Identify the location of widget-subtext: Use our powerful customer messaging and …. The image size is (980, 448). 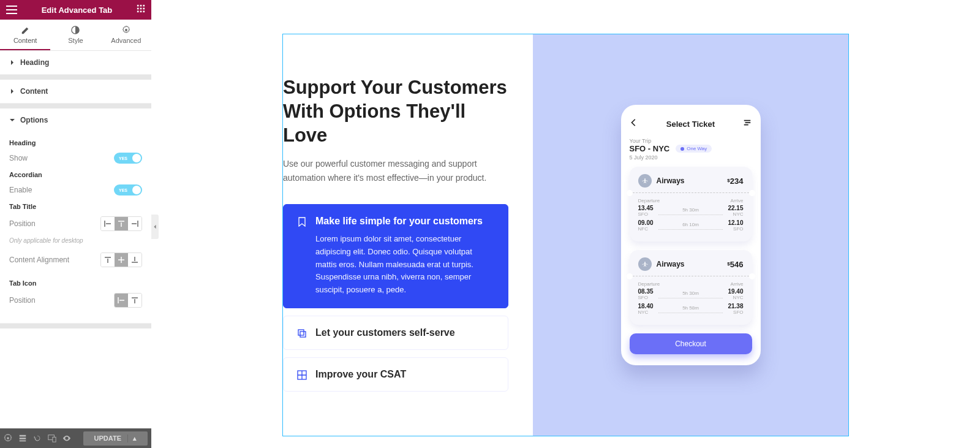
(396, 170).